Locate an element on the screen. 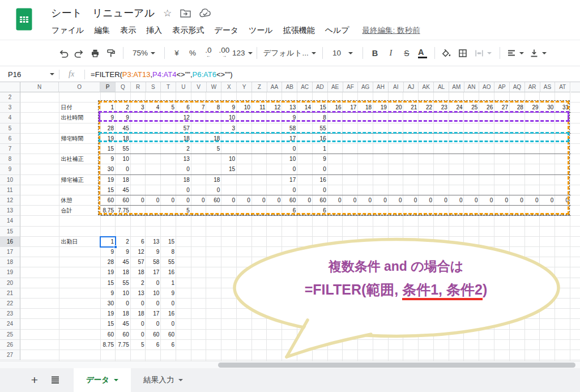  cell: 4 is located at coordinates (154, 108).